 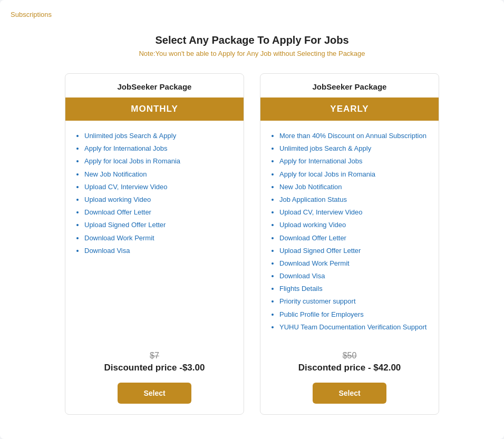 I want to click on package-label-yearly: JobSeeker Package, so click(x=350, y=85).